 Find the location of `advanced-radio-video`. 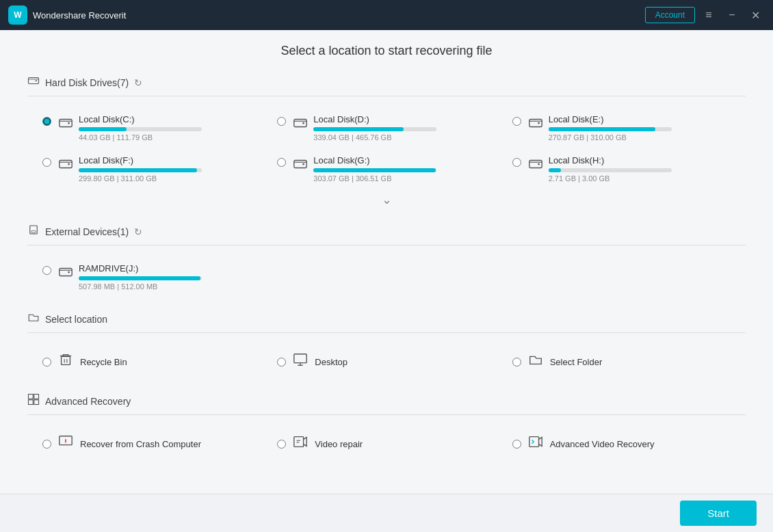

advanced-radio-video is located at coordinates (282, 444).